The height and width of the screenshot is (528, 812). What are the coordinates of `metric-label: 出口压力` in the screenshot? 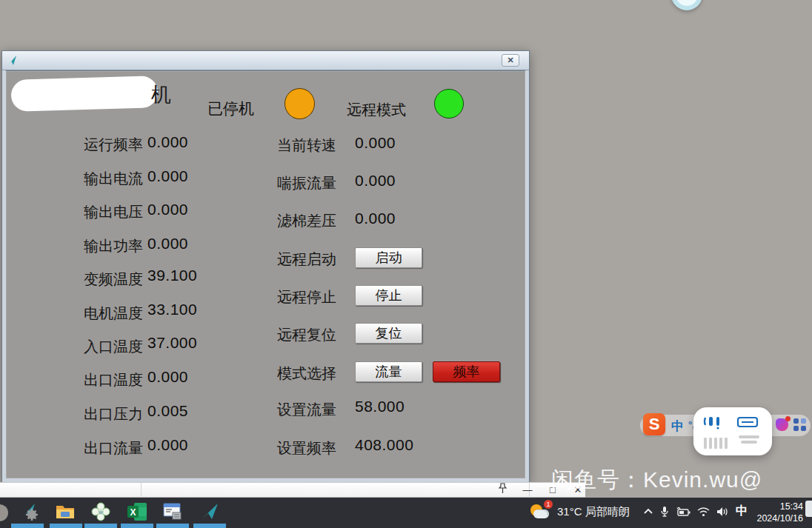 It's located at (81, 415).